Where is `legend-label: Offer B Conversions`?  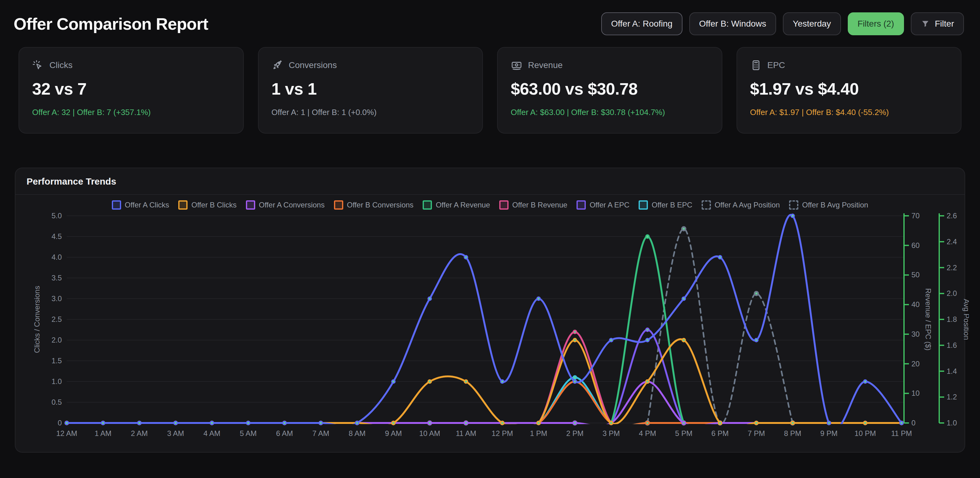
legend-label: Offer B Conversions is located at coordinates (380, 205).